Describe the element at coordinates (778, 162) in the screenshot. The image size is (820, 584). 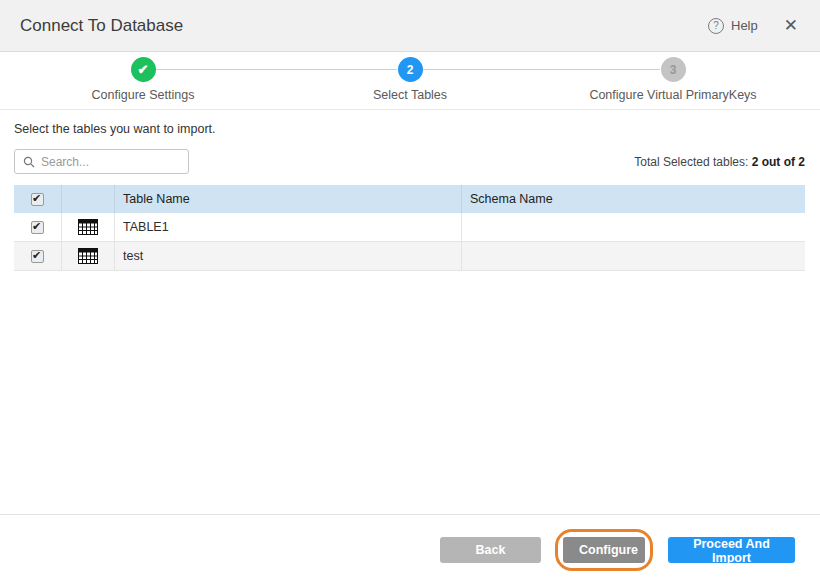
I see `summary-value: 2 out of 2` at that location.